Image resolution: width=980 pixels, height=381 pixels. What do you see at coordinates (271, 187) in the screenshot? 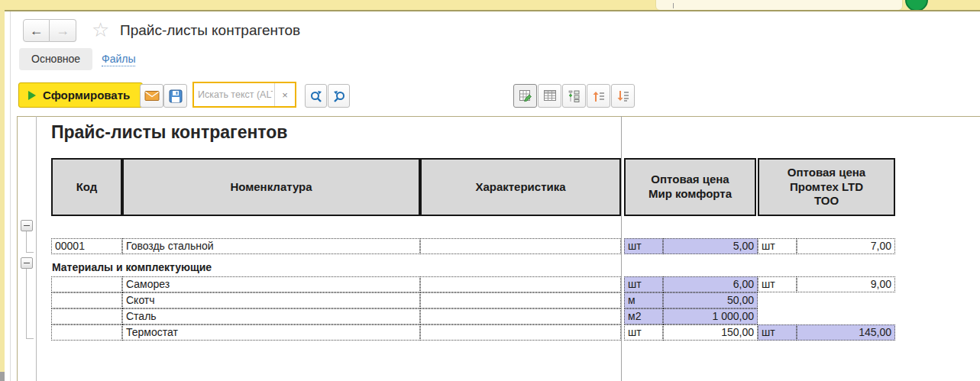
I see `header-nomenclature: Номенклатура` at bounding box center [271, 187].